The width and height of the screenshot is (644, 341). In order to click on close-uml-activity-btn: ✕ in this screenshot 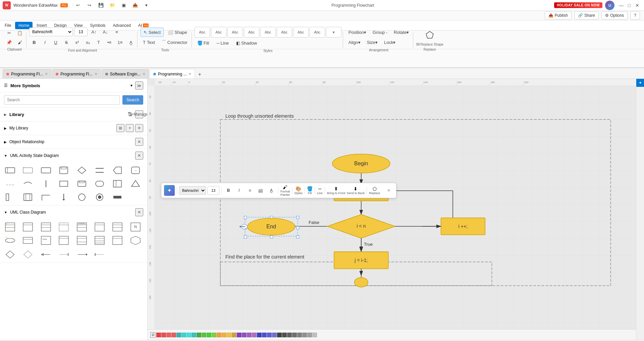, I will do `click(139, 156)`.